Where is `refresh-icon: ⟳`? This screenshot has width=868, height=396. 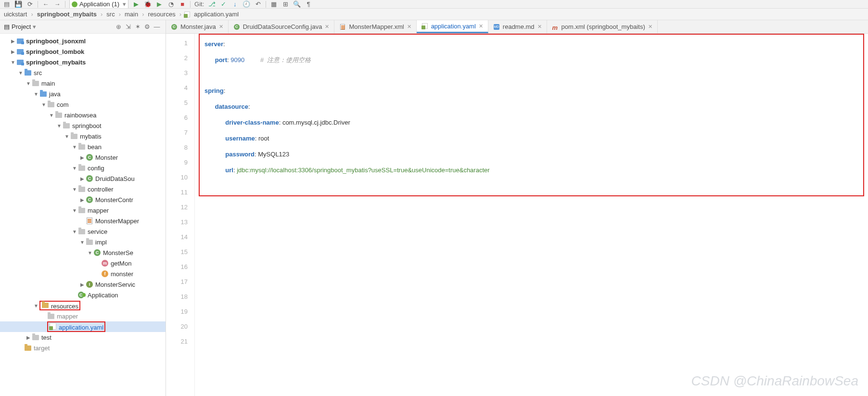
refresh-icon: ⟳ is located at coordinates (30, 4).